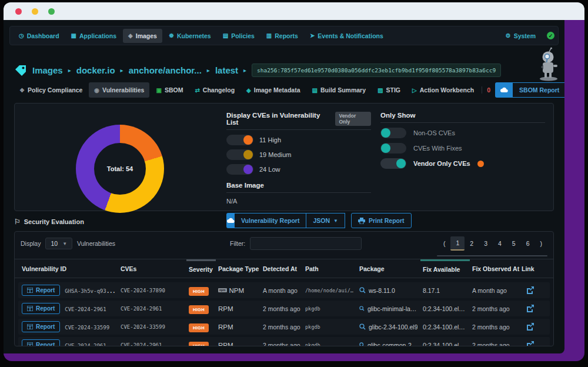  I want to click on toggle-non-os-cves, so click(393, 133).